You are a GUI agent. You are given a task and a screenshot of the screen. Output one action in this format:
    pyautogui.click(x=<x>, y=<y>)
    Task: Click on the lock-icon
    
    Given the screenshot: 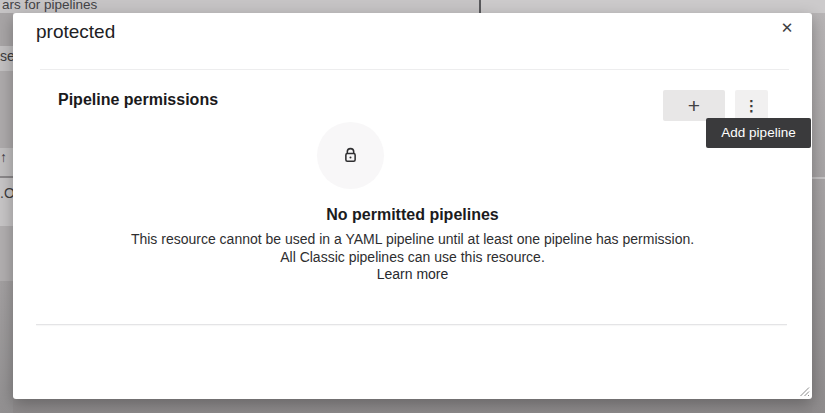 What is the action you would take?
    pyautogui.click(x=350, y=156)
    